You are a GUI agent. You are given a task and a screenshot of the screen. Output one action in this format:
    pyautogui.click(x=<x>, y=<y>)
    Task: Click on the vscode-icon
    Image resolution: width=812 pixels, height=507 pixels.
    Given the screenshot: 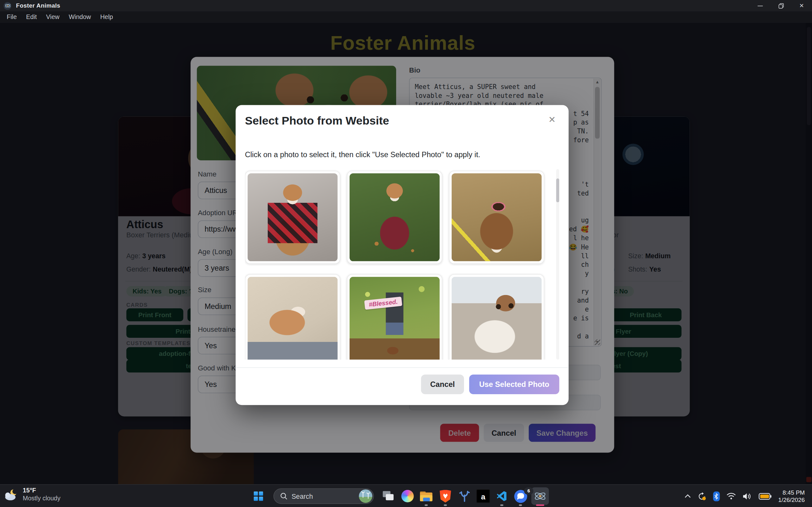 What is the action you would take?
    pyautogui.click(x=502, y=496)
    